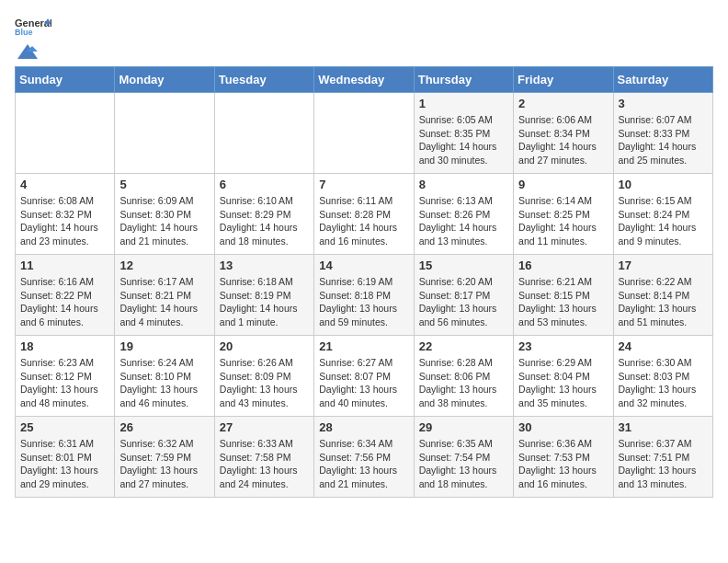  Describe the element at coordinates (563, 457) in the screenshot. I see `calendar-cell: 30Sunrise: 6:36 AM Sunset: 7:53 PM Dayli…` at that location.